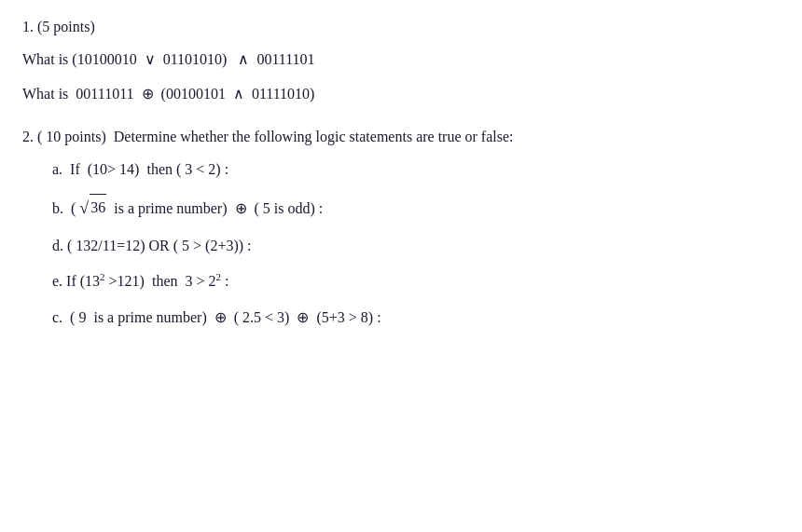 The image size is (802, 532). What do you see at coordinates (98, 208) in the screenshot?
I see `sqrt-radicand: 36` at bounding box center [98, 208].